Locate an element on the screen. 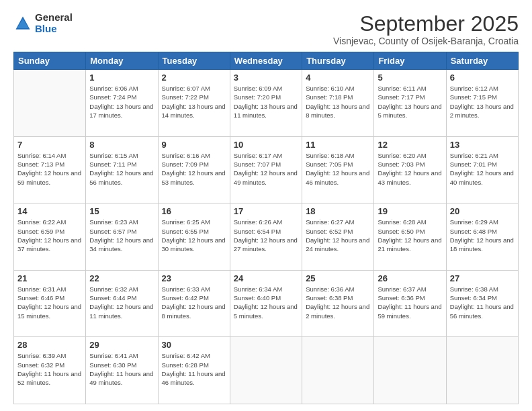 The width and height of the screenshot is (532, 411). calendar-cell: 30Sunrise: 6:42 AMSunset: 6:28 PMDayligh… is located at coordinates (193, 371).